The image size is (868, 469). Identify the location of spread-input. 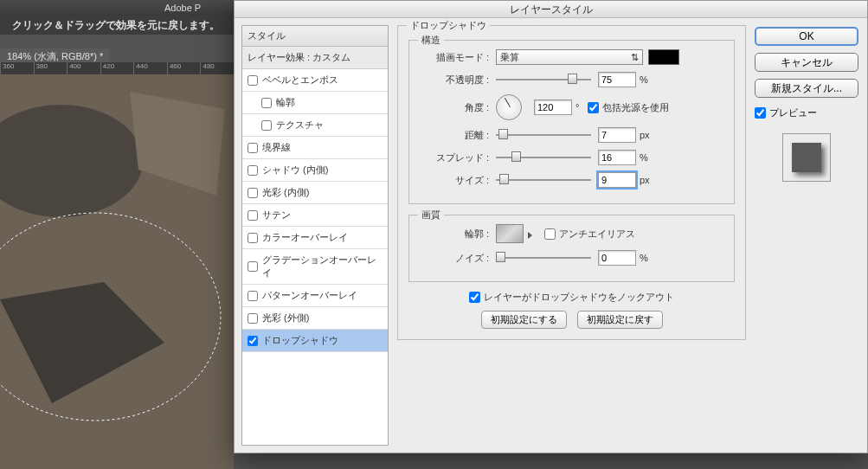
(617, 157).